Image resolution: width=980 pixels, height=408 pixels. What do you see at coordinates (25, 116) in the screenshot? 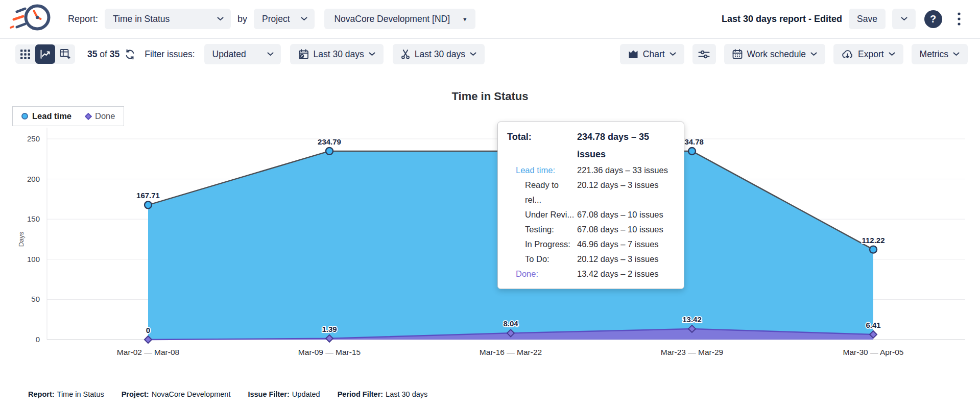
I see `lead-time-marker-icon` at bounding box center [25, 116].